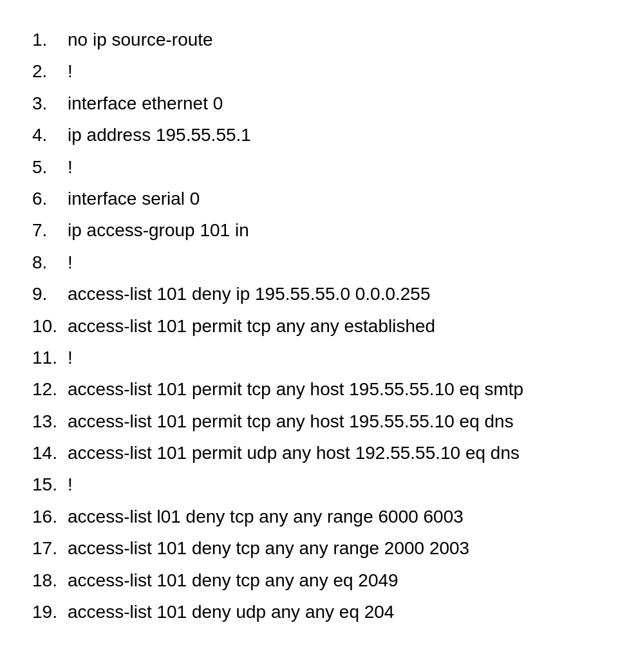 The width and height of the screenshot is (618, 672). What do you see at coordinates (50, 421) in the screenshot?
I see `line-number: 13.` at bounding box center [50, 421].